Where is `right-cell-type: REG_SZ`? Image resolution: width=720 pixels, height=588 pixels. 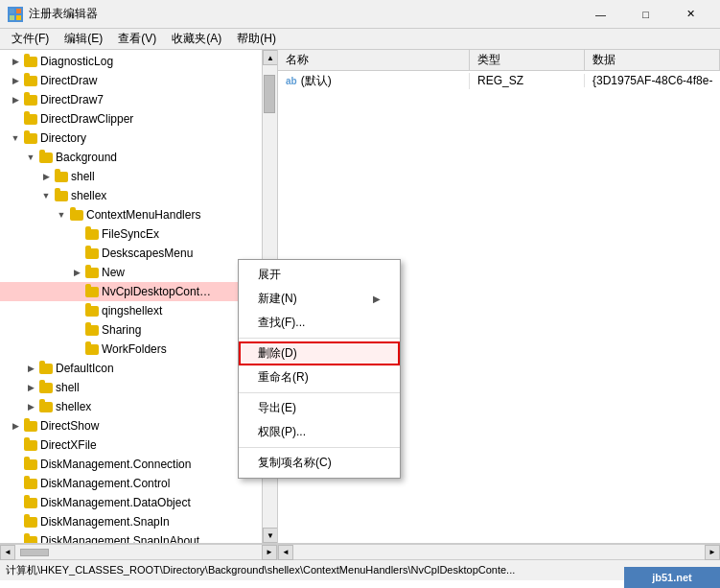
right-cell-type: REG_SZ is located at coordinates (527, 81).